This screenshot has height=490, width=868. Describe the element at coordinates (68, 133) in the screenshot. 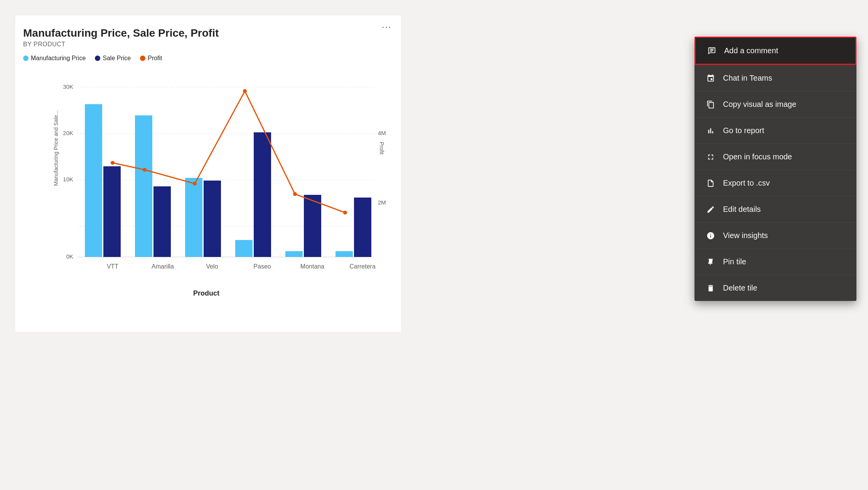

I see `svg-text: 20K` at that location.